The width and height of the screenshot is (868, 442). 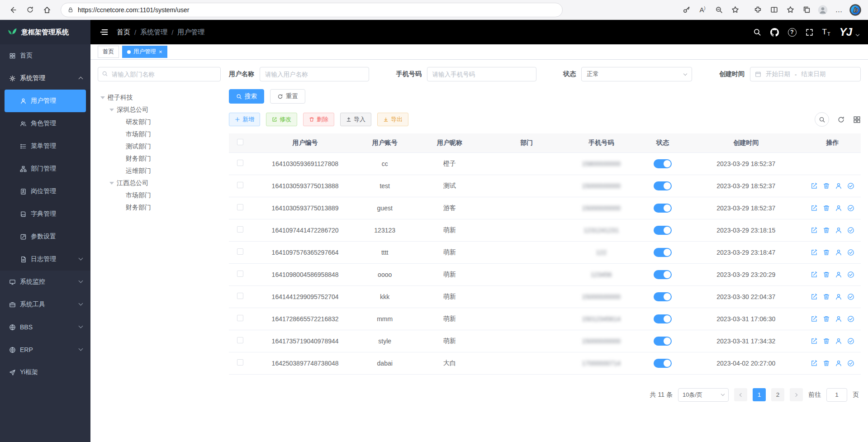 I want to click on copilot-bing-icon: b, so click(x=855, y=10).